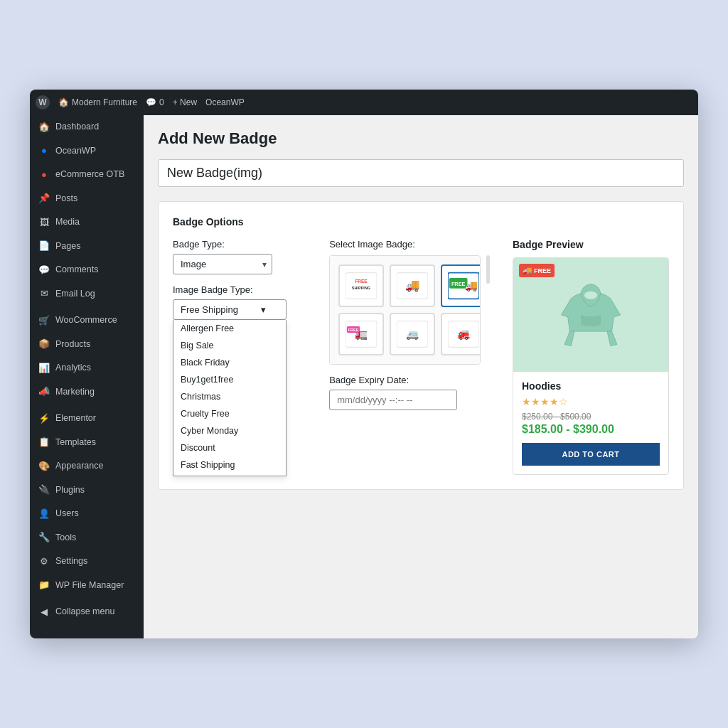 This screenshot has width=728, height=728. Describe the element at coordinates (44, 612) in the screenshot. I see `collapse-icon: ◀` at that location.